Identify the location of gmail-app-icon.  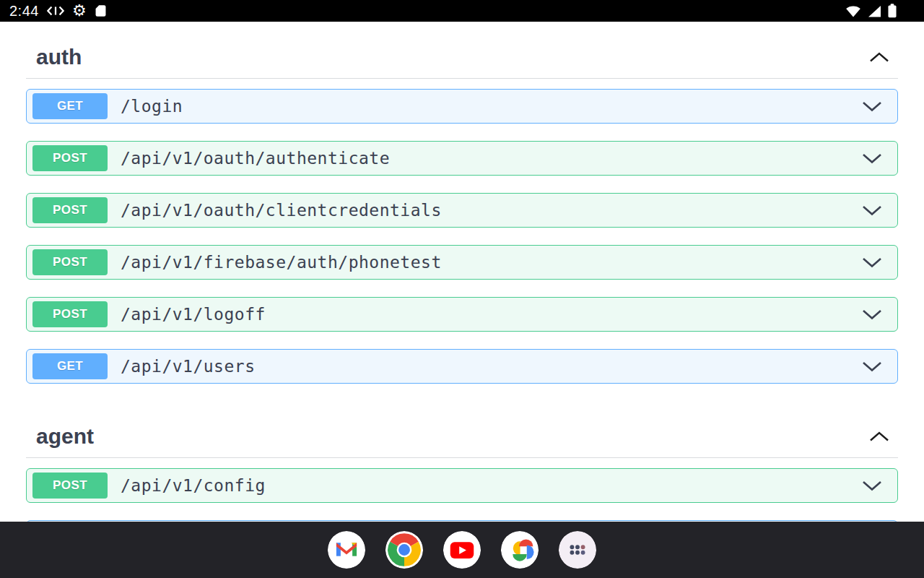
(346, 550).